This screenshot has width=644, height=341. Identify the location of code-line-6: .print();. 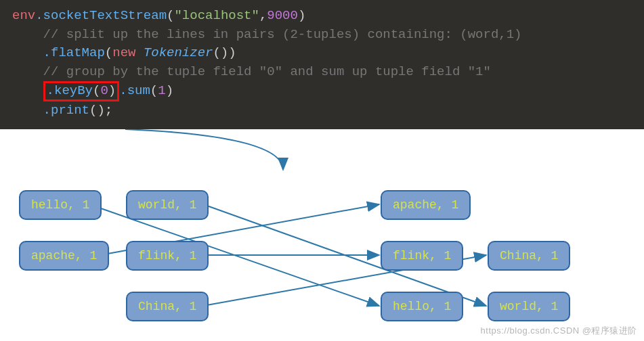
(322, 111).